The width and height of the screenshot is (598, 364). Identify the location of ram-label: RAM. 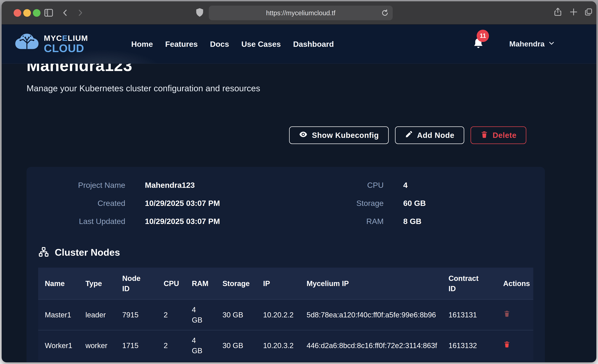
(335, 221).